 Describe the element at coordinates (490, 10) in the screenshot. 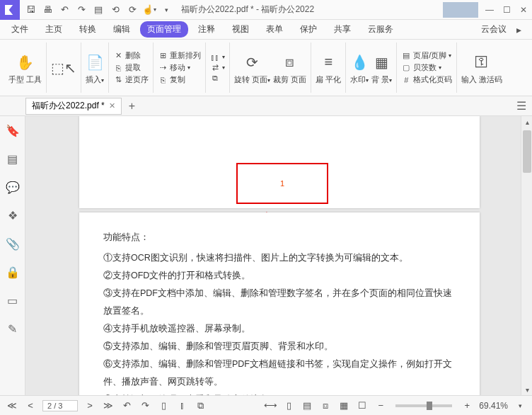

I see `minimize-button: —` at that location.